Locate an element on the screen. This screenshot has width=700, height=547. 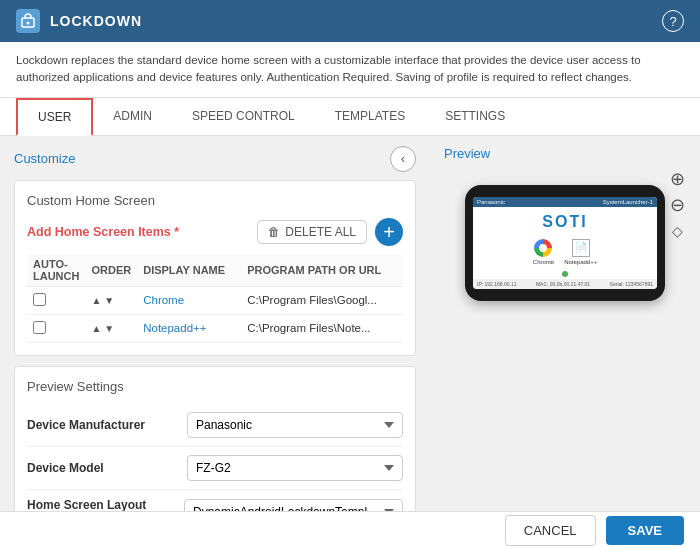
settings-row-template: Home Screen Layout Template DynamicAndro… is located at coordinates (215, 500).